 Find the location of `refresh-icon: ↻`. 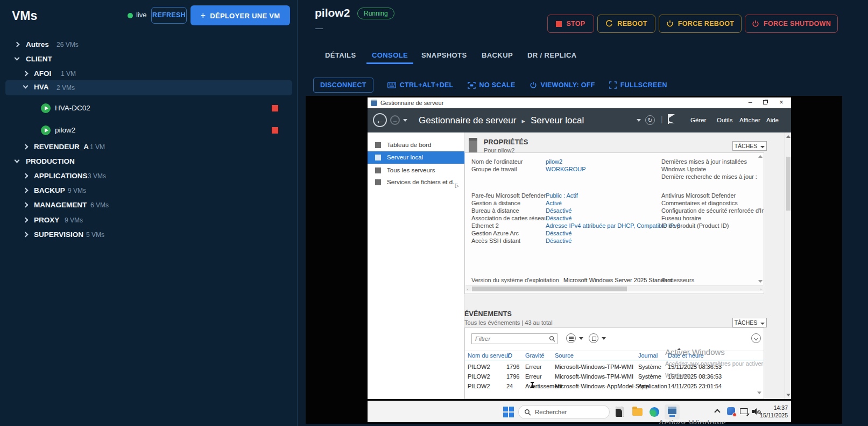

refresh-icon: ↻ is located at coordinates (650, 120).